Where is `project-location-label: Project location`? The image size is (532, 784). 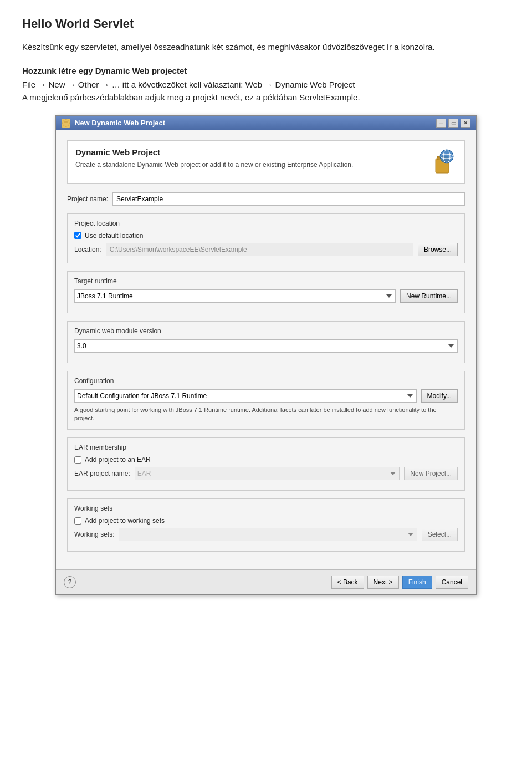 project-location-label: Project location is located at coordinates (266, 223).